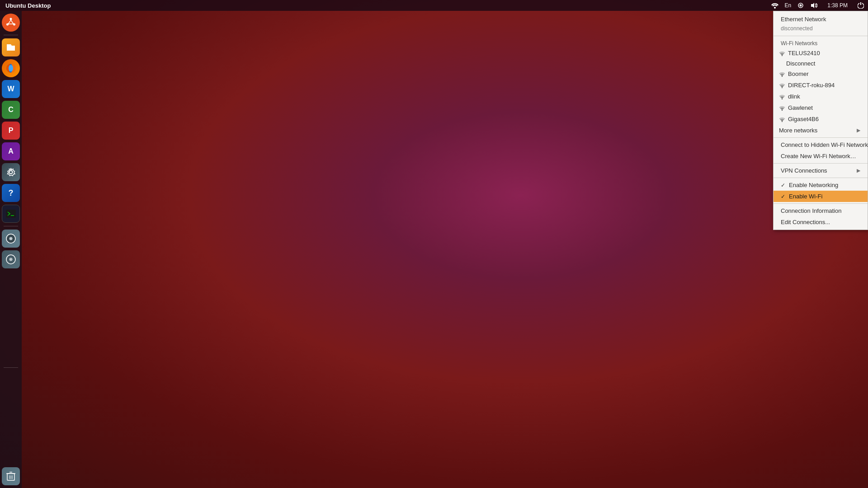 This screenshot has width=868, height=488. I want to click on ethernet-title: Ethernet Network, so click(803, 19).